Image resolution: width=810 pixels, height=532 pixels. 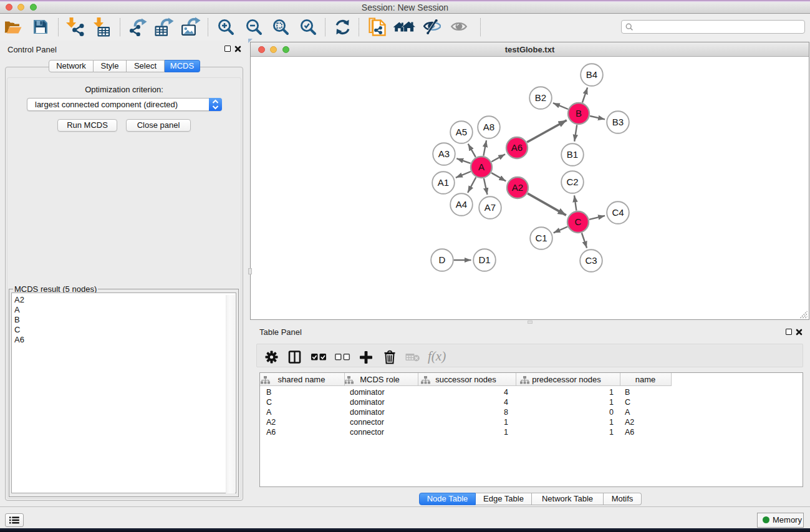 What do you see at coordinates (617, 212) in the screenshot?
I see `svg-text: C4` at bounding box center [617, 212].